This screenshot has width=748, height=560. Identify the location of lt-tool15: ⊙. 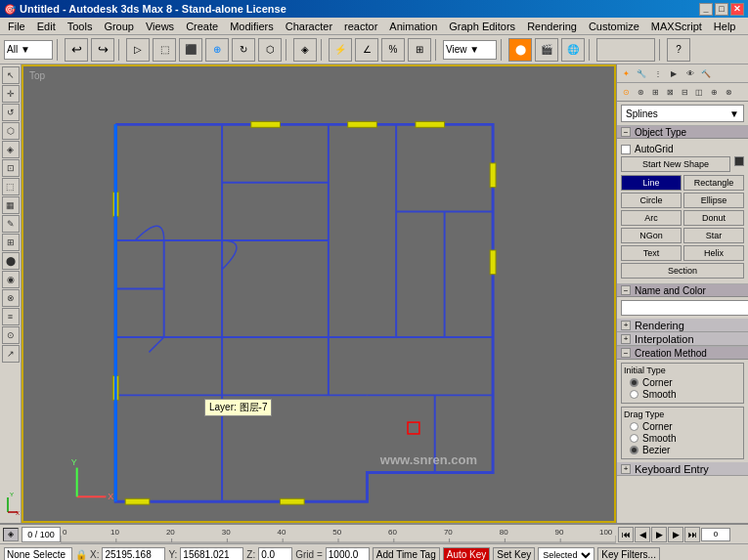
(11, 335).